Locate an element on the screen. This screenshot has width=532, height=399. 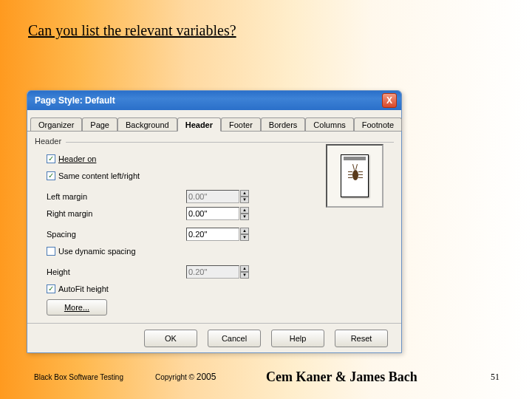
tab-borders: Borders is located at coordinates (284, 124).